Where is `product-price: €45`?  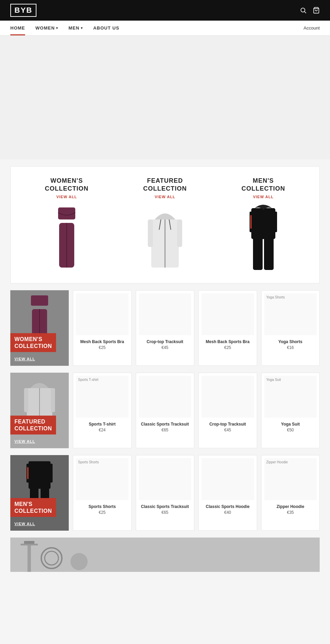
product-price: €45 is located at coordinates (228, 430).